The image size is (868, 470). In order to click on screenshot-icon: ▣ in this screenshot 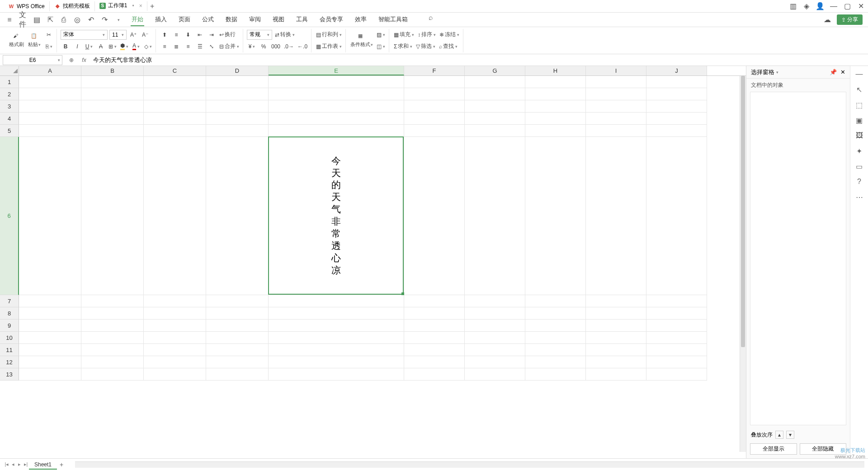, I will do `click(859, 120)`.